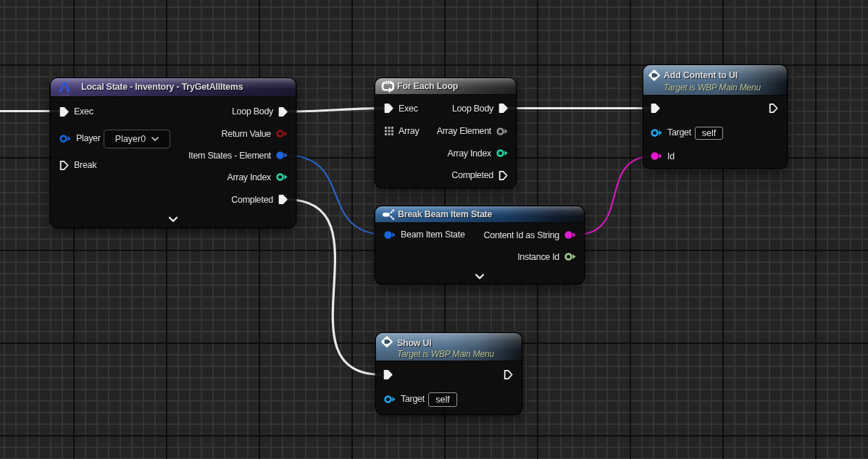 This screenshot has width=868, height=459. What do you see at coordinates (282, 133) in the screenshot?
I see `bool-pin-disconnected` at bounding box center [282, 133].